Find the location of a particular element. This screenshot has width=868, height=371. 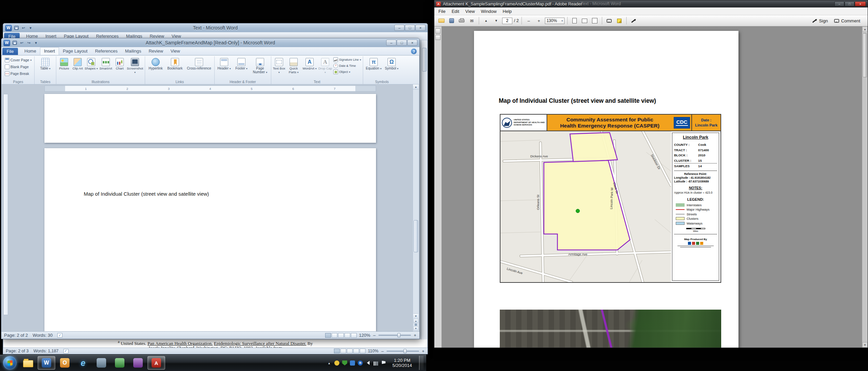

print-layout-view-button is located at coordinates (337, 351).